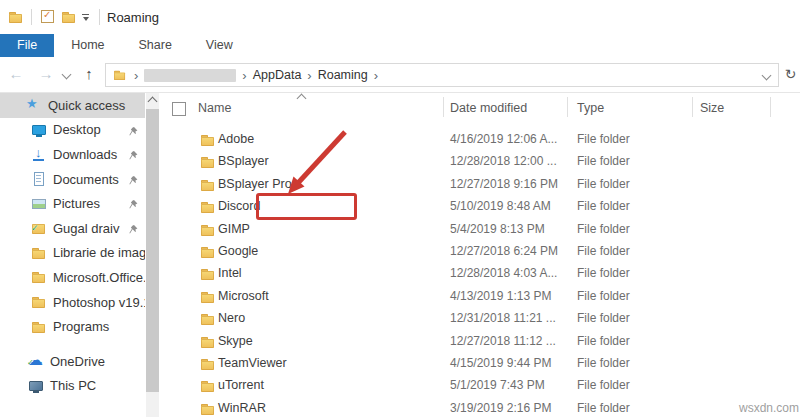 The height and width of the screenshot is (417, 800). I want to click on file-date-modified: 5/1/2019 7:43 PM, so click(498, 385).